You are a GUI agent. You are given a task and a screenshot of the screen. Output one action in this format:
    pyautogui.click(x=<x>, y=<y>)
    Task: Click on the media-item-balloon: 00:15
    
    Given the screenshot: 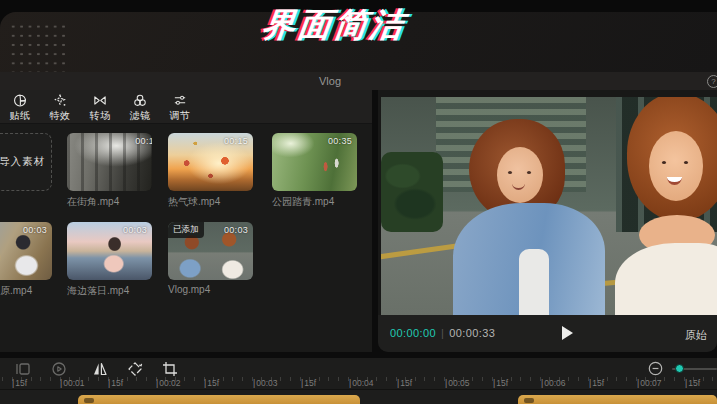 What is the action you would take?
    pyautogui.click(x=210, y=162)
    